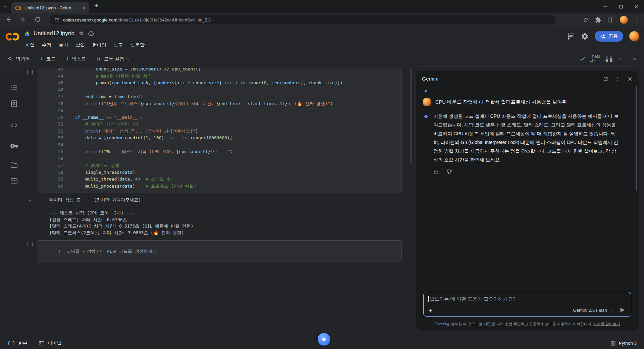 This screenshot has height=349, width=644. What do you see at coordinates (624, 343) in the screenshot?
I see `kernel-selector: Python 3` at bounding box center [624, 343].